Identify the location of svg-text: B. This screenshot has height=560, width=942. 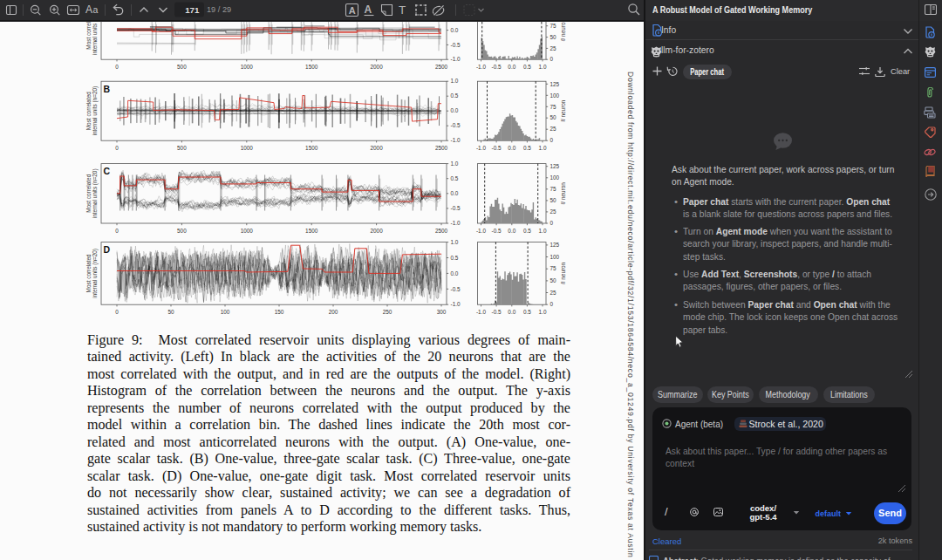
(107, 89).